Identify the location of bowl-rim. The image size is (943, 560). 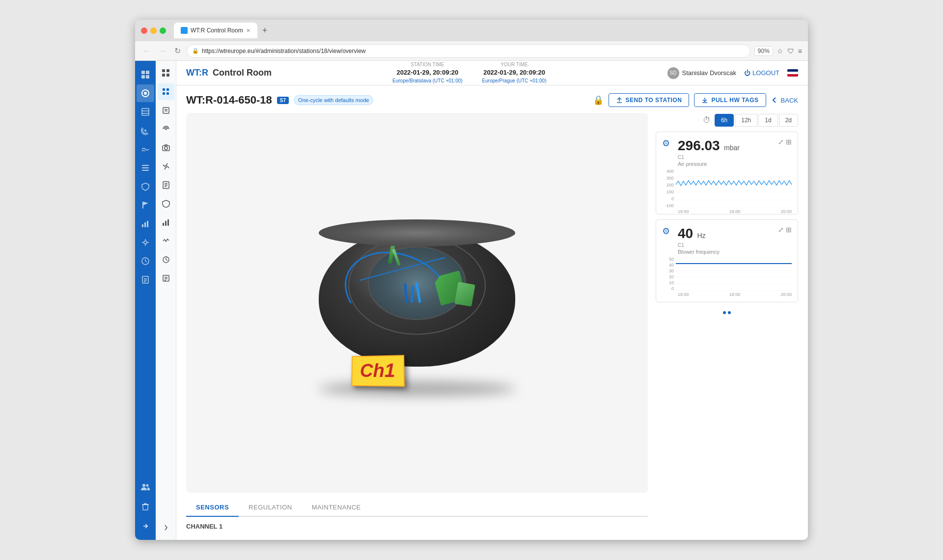
(417, 233).